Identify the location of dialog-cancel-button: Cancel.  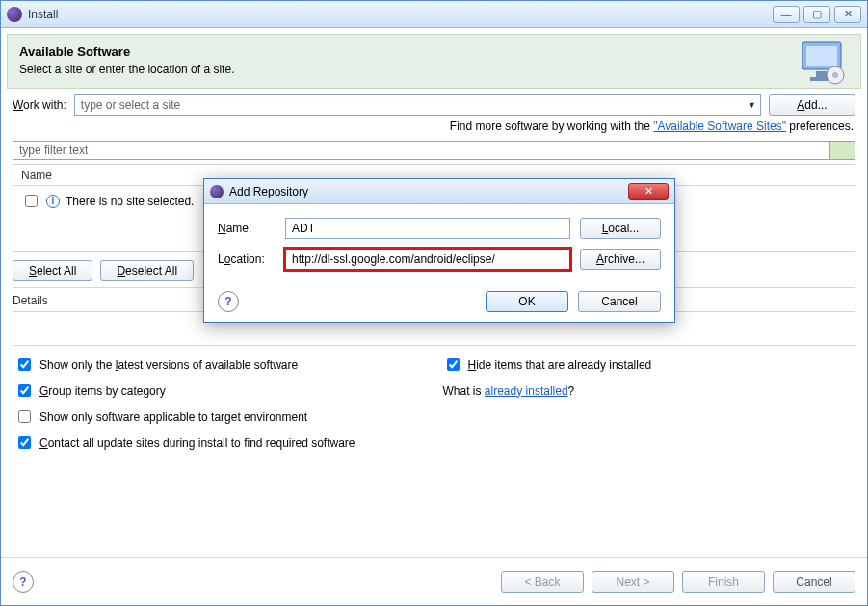
(619, 302).